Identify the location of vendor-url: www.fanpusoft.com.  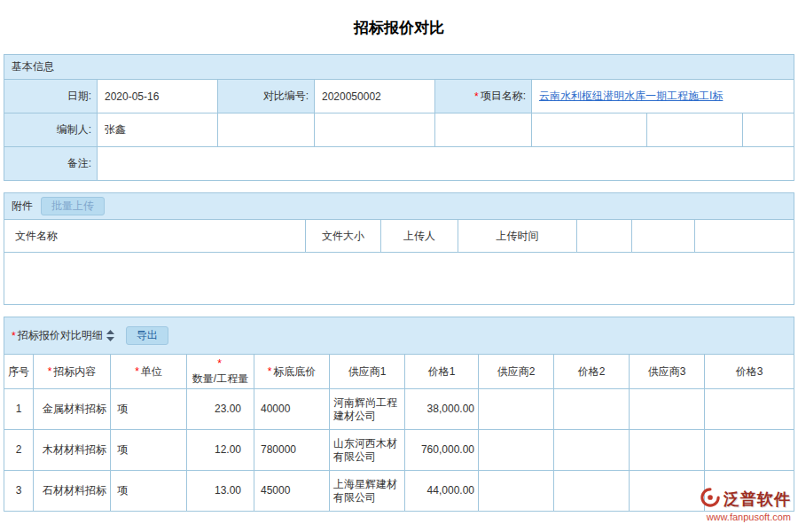
(748, 517).